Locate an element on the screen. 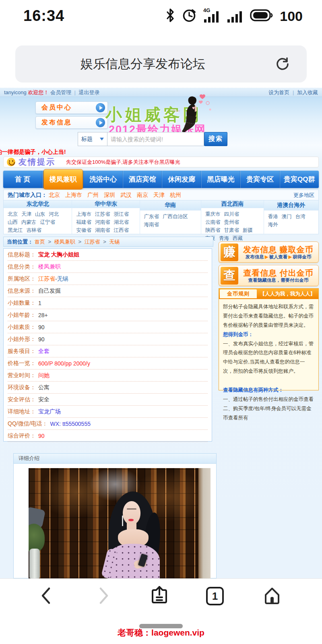 Image resolution: width=322 pixels, height=644 pixels. chevron-down-icon is located at coordinates (102, 139).